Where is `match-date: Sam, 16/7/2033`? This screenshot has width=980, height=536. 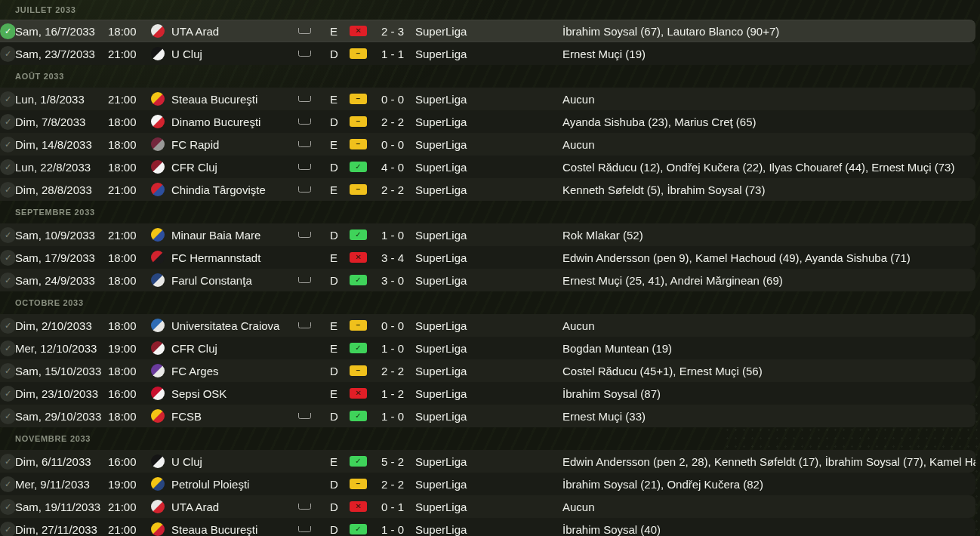
match-date: Sam, 16/7/2033 is located at coordinates (62, 32).